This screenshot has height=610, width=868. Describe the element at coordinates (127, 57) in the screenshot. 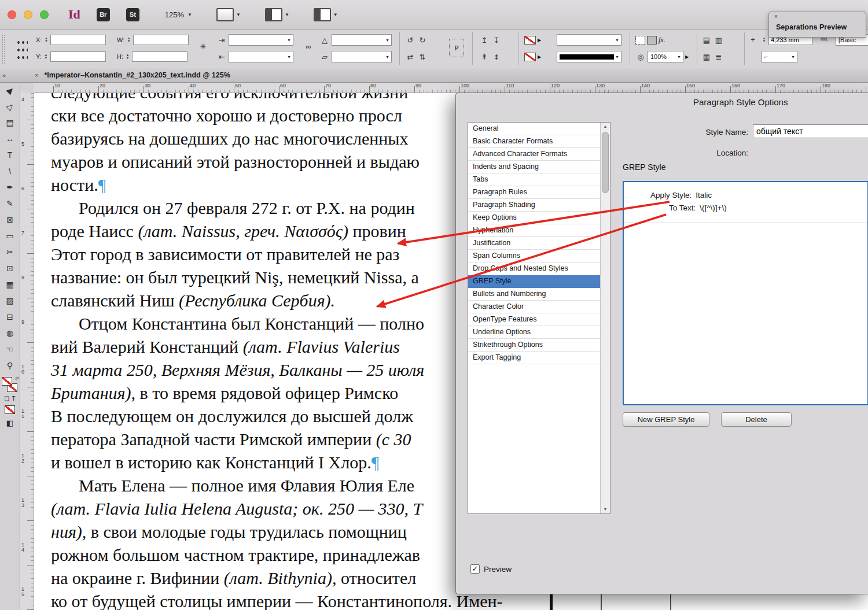

I see `height-stepper` at that location.